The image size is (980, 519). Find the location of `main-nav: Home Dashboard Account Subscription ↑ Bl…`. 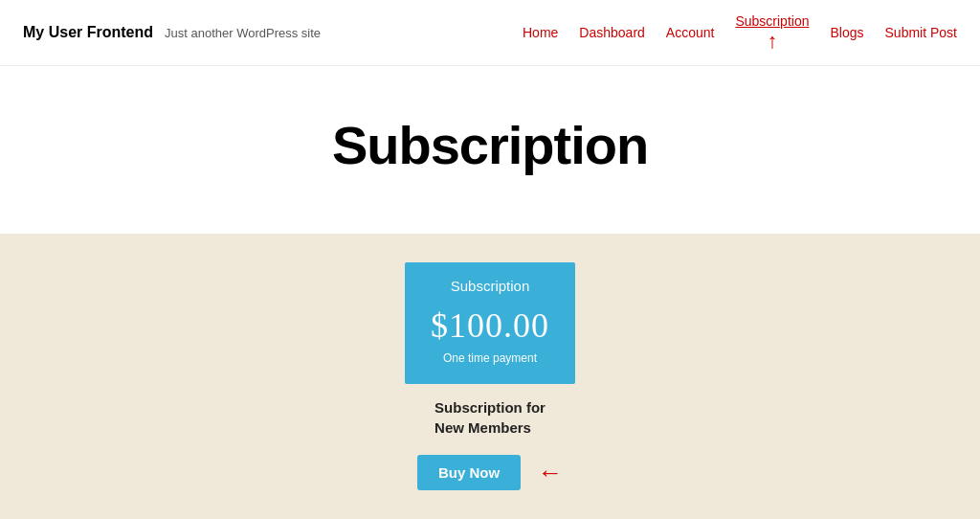

main-nav: Home Dashboard Account Subscription ↑ Bl… is located at coordinates (740, 33).